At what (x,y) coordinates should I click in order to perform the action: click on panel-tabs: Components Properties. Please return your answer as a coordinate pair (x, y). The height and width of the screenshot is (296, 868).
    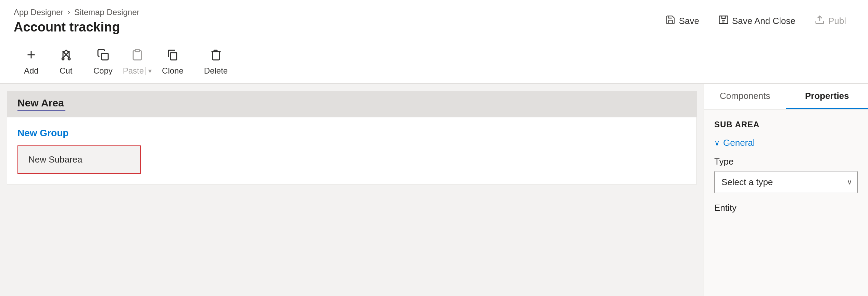
    Looking at the image, I should click on (786, 96).